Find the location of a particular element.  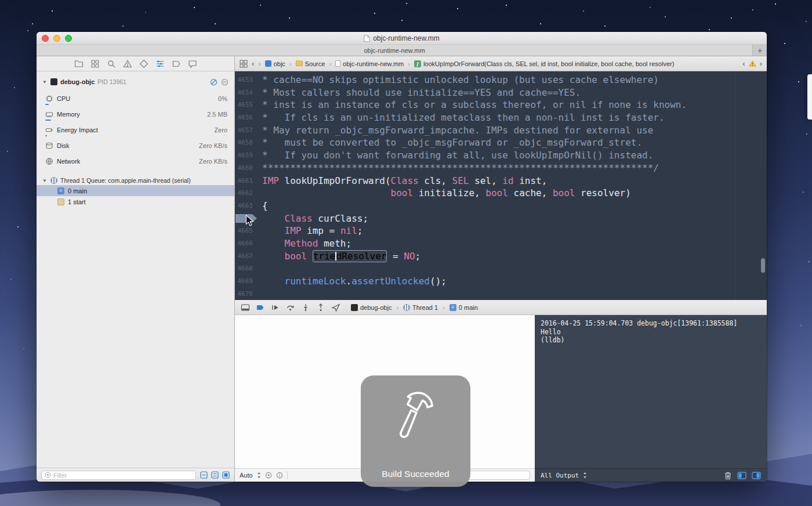

gauge-label: Disk is located at coordinates (63, 146).